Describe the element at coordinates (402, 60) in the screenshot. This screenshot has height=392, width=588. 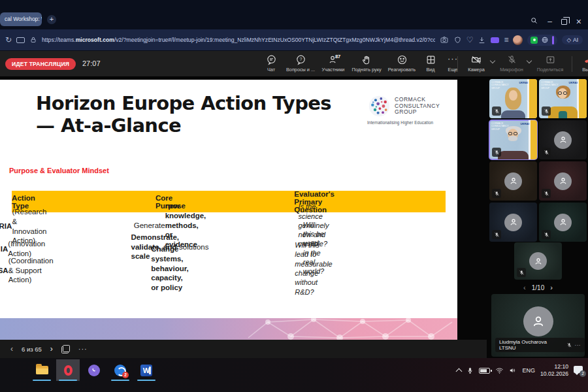
I see `smiley-icon` at that location.